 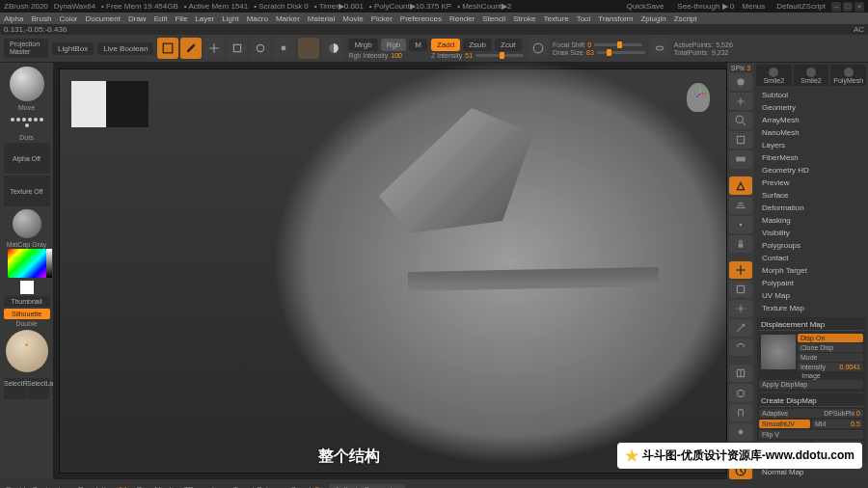 What do you see at coordinates (258, 19) in the screenshot?
I see `menu-item: Macro` at bounding box center [258, 19].